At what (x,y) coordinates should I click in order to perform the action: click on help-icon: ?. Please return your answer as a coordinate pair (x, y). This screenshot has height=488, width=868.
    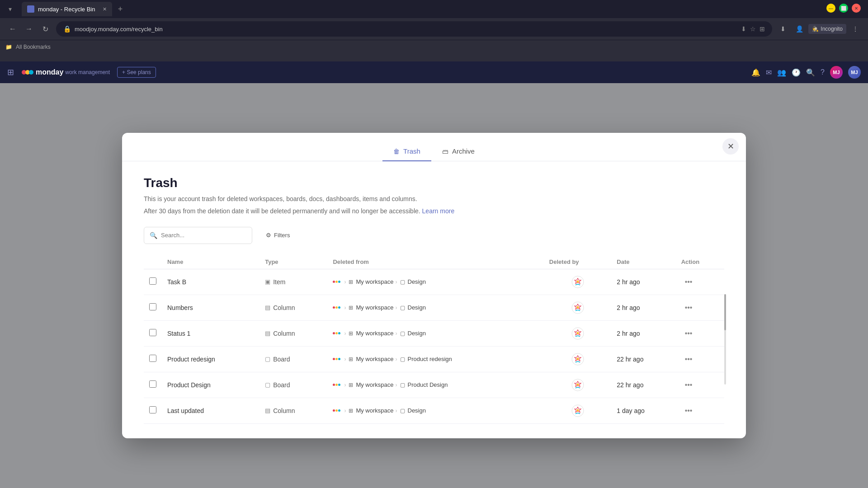
    Looking at the image, I should click on (823, 72).